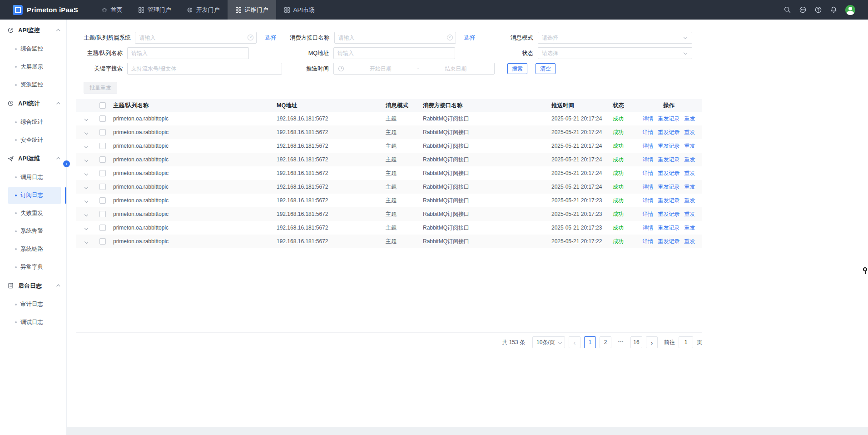 The width and height of the screenshot is (868, 435). I want to click on sidebar-item-security-stats: 安全统计, so click(35, 140).